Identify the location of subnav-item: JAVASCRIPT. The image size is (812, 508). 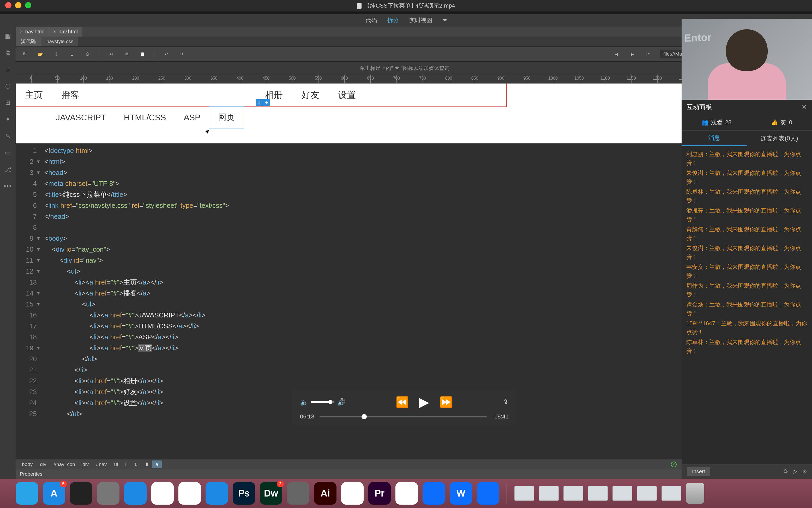
(81, 118).